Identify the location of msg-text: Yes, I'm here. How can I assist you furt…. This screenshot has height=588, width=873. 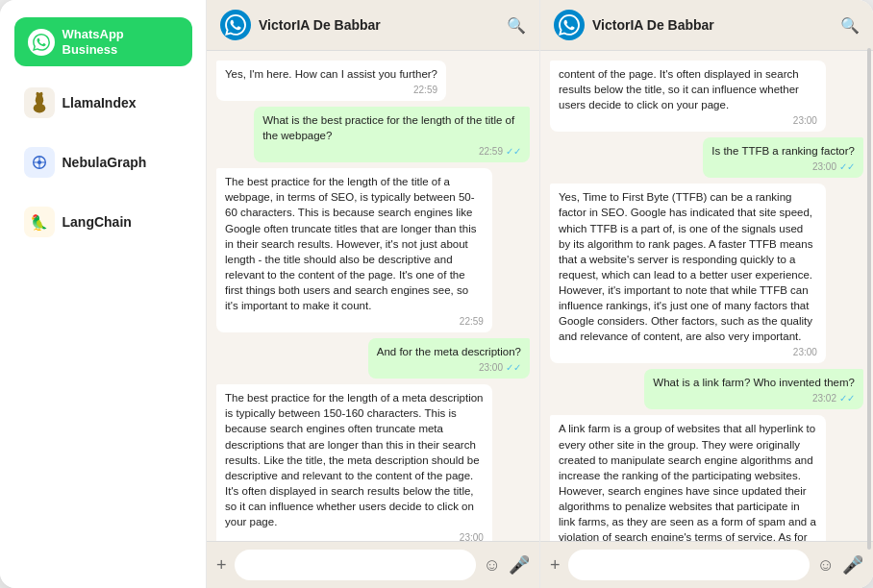
(331, 74).